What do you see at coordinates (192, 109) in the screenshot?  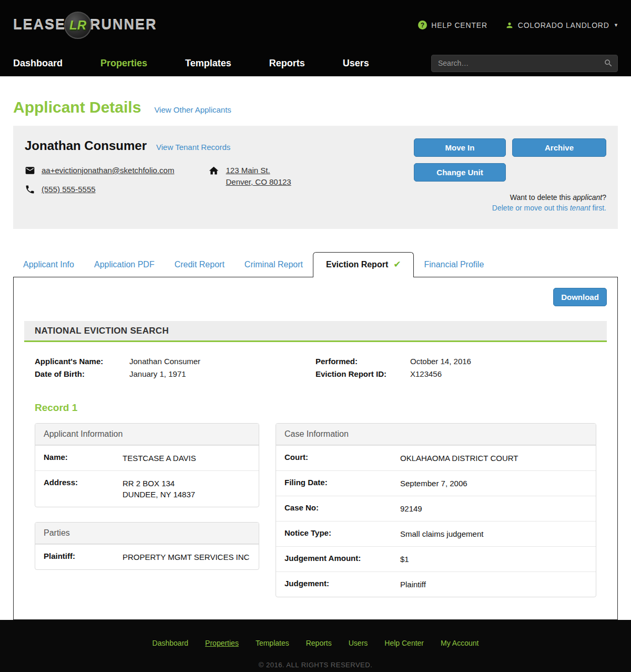 I see `view-other-applicants-link: View Other Applicants` at bounding box center [192, 109].